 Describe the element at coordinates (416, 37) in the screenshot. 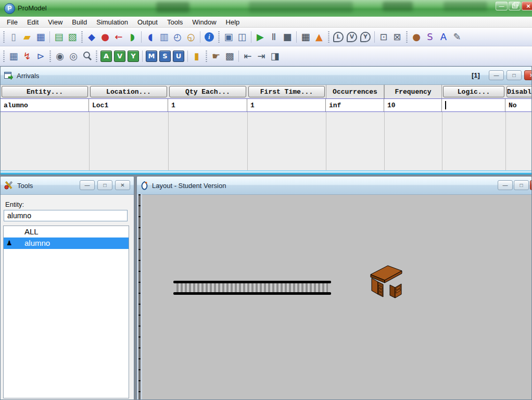

I see `background-graphics-icon: ●` at that location.